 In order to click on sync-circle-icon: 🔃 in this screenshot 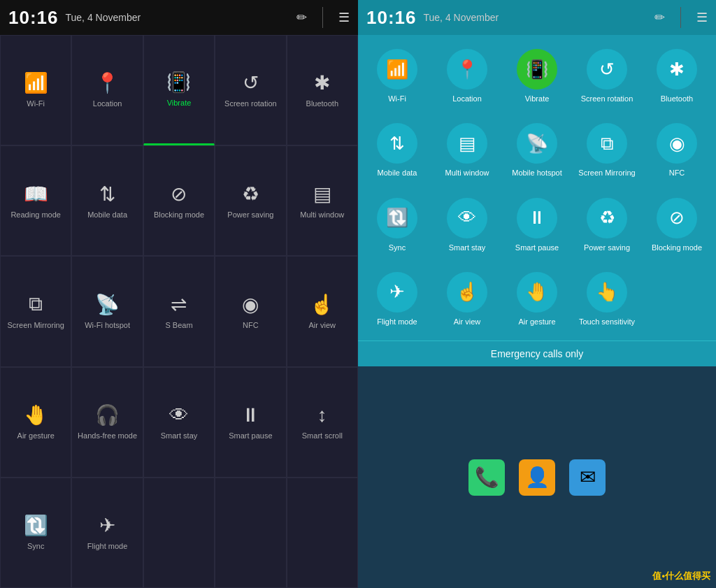, I will do `click(397, 218)`.